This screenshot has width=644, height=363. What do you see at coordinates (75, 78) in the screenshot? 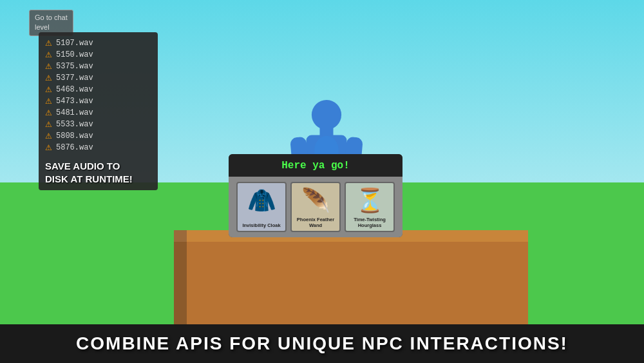
I see `audio-file-name: 5377.wav` at bounding box center [75, 78].